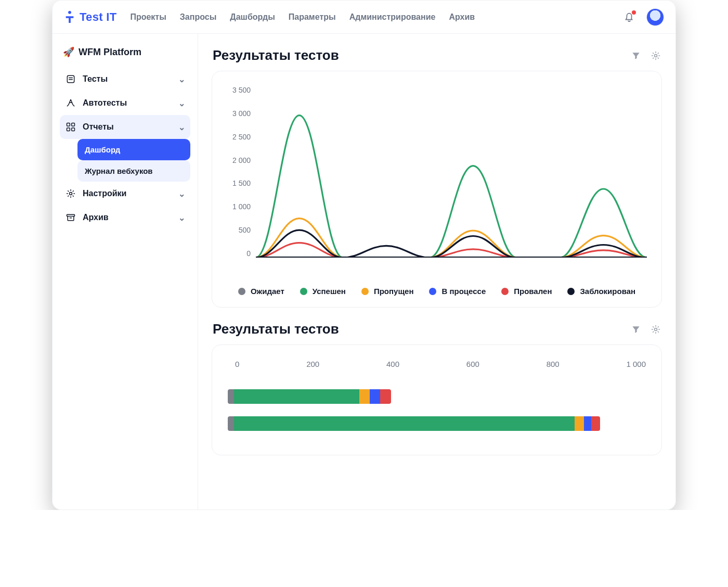  I want to click on chart2-bars, so click(437, 410).